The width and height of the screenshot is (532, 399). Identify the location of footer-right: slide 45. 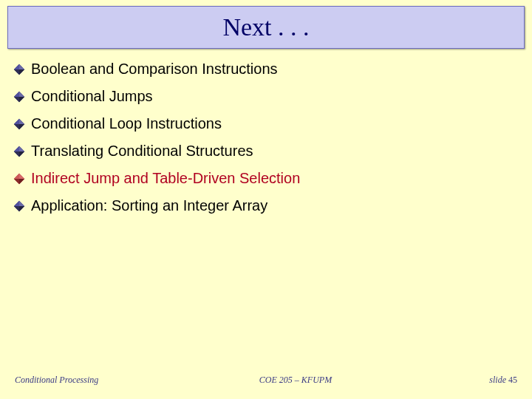
(488, 380).